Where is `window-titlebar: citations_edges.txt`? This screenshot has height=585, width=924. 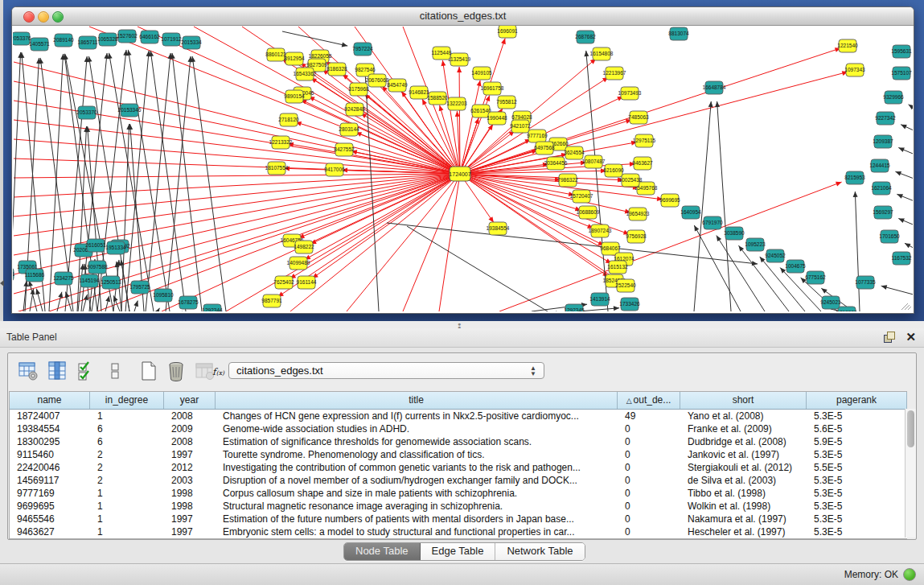
window-titlebar: citations_edges.txt is located at coordinates (463, 16).